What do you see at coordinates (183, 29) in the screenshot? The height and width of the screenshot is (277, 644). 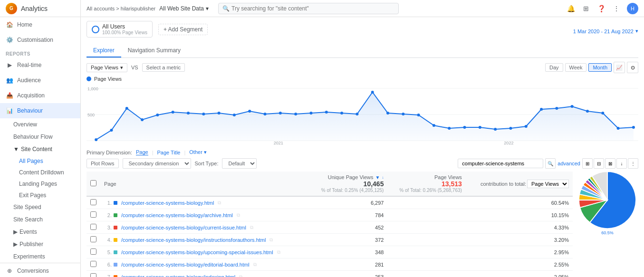 I see `add-segment-button: + Add Segment` at bounding box center [183, 29].